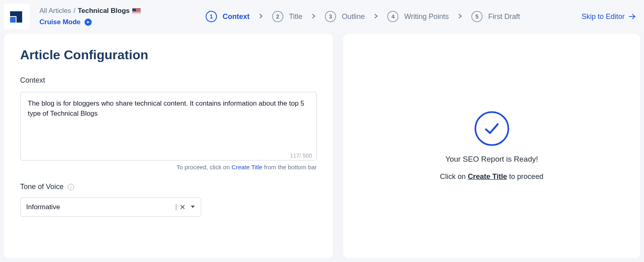 This screenshot has width=644, height=262. I want to click on step-writing-points: 4 Writing Points, so click(418, 17).